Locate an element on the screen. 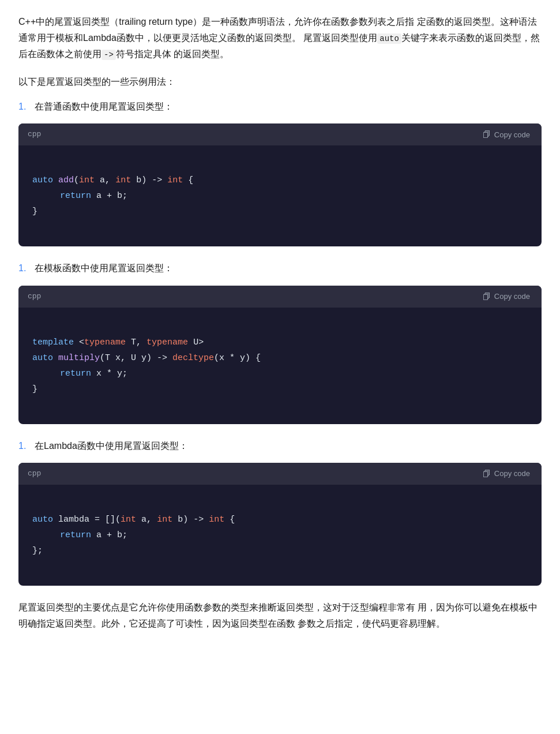 This screenshot has width=560, height=734. code-content-1: auto add(int a, int b) -> int { return a… is located at coordinates (280, 196).